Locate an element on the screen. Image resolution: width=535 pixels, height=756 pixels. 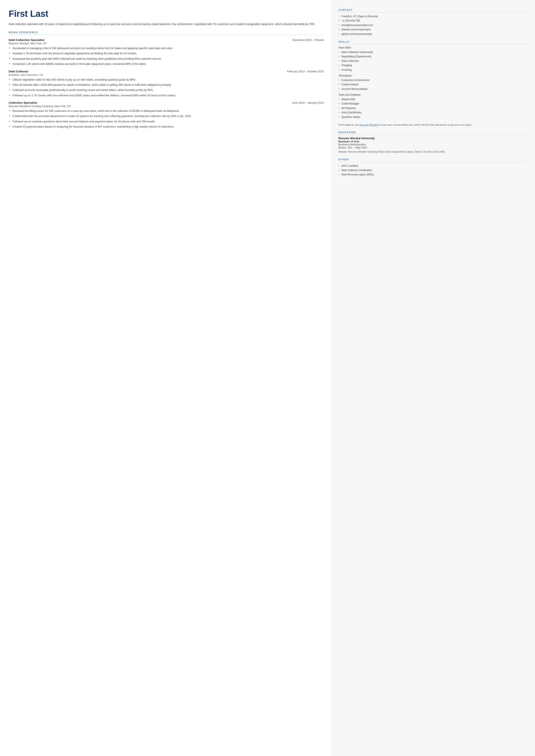
bullet-item: Collected accounts receivable profession… is located at coordinates (166, 90).